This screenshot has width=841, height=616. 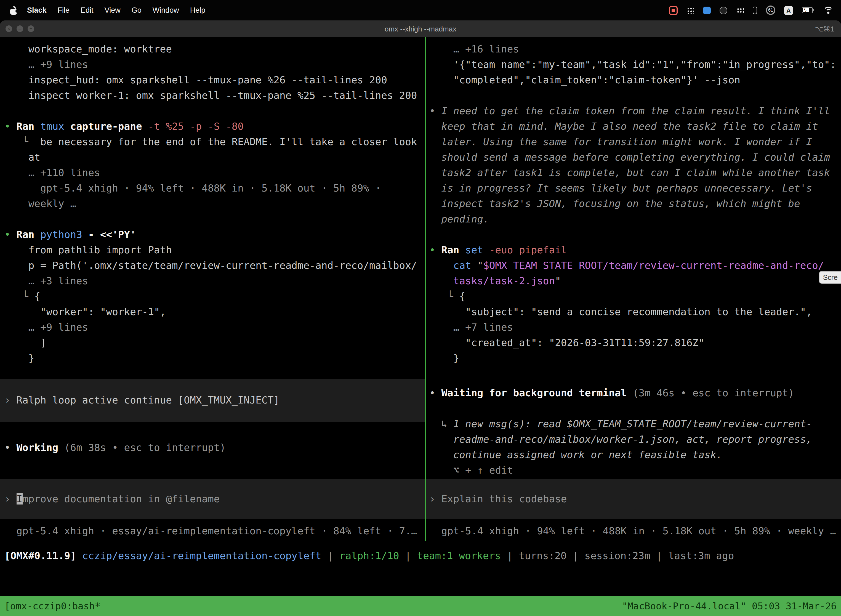 What do you see at coordinates (420, 10) in the screenshot?
I see `menu-bar: SlackFileEditViewGoWindowHelp 61 A ϟ` at bounding box center [420, 10].